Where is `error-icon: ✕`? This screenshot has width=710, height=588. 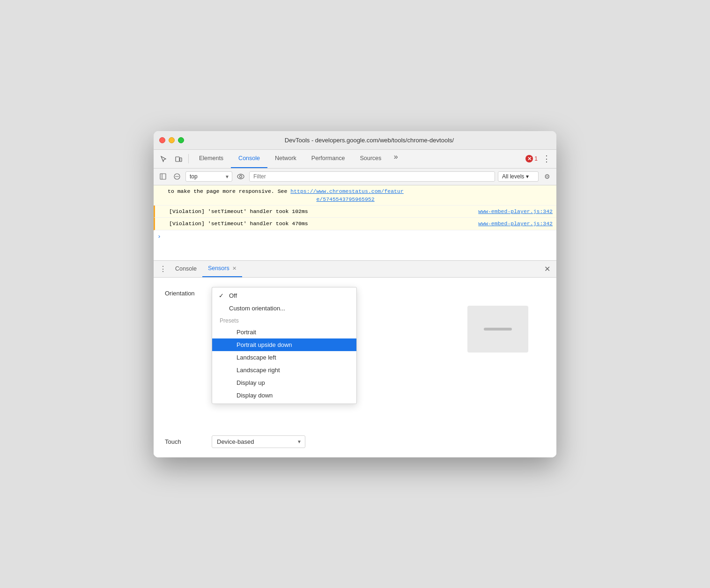
error-icon: ✕ is located at coordinates (529, 159).